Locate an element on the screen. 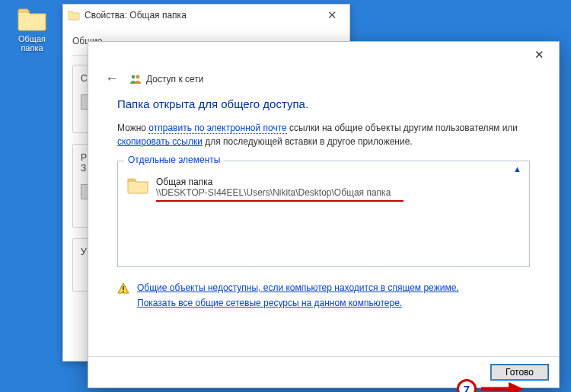 This screenshot has height=392, width=571. done-button: Готово is located at coordinates (519, 372).